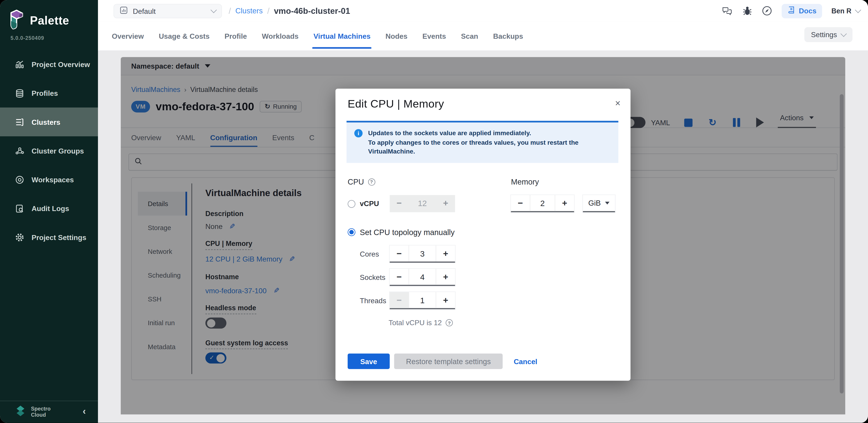 This screenshot has height=423, width=868. I want to click on workspaces-icon, so click(20, 179).